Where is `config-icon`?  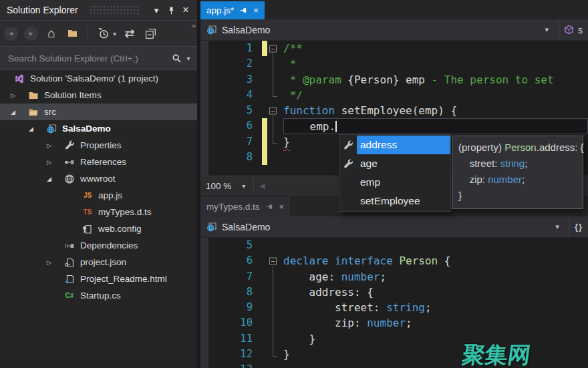
config-icon is located at coordinates (88, 229).